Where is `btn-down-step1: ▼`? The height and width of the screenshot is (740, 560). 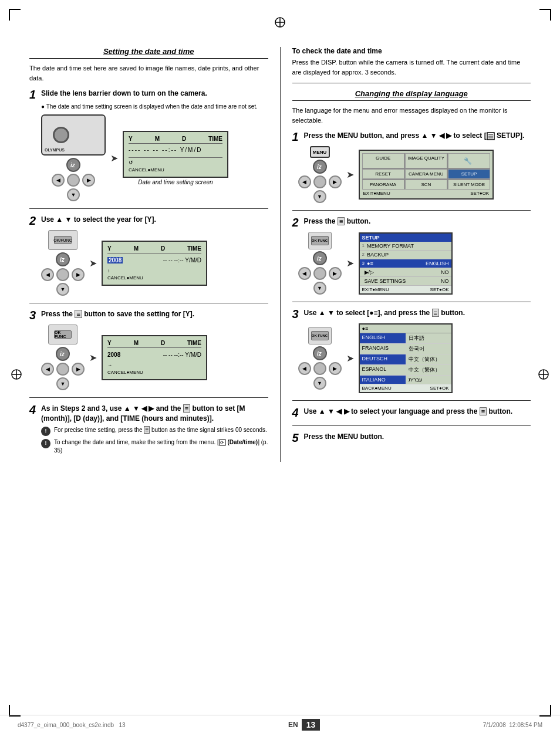
btn-down-step1: ▼ is located at coordinates (73, 195).